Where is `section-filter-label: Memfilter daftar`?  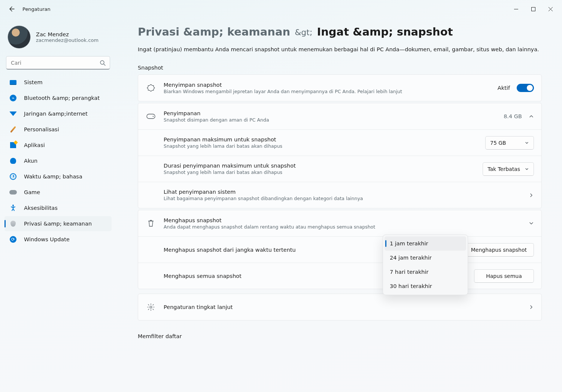
section-filter-label: Memfilter daftar is located at coordinates (340, 336).